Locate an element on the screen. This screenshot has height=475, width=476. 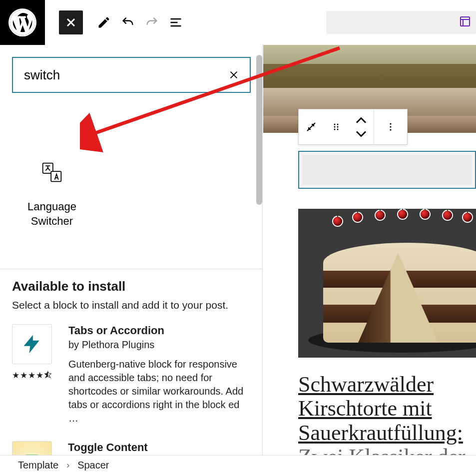
redo-button is located at coordinates (152, 22).